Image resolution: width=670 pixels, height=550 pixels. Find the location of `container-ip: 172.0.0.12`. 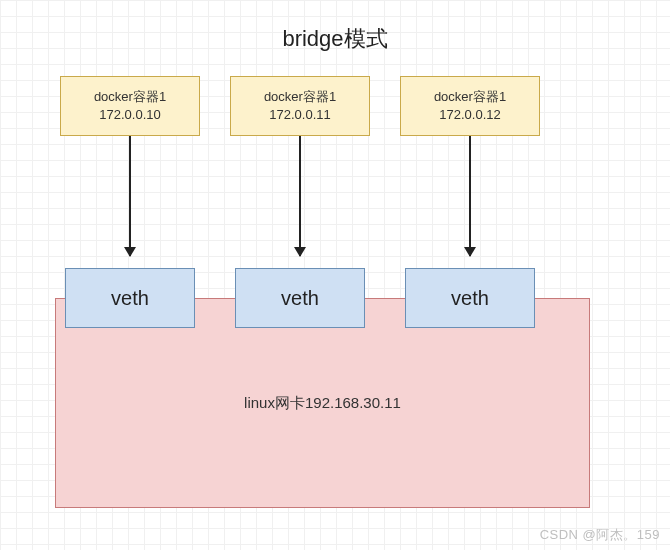

container-ip: 172.0.0.12 is located at coordinates (470, 115).